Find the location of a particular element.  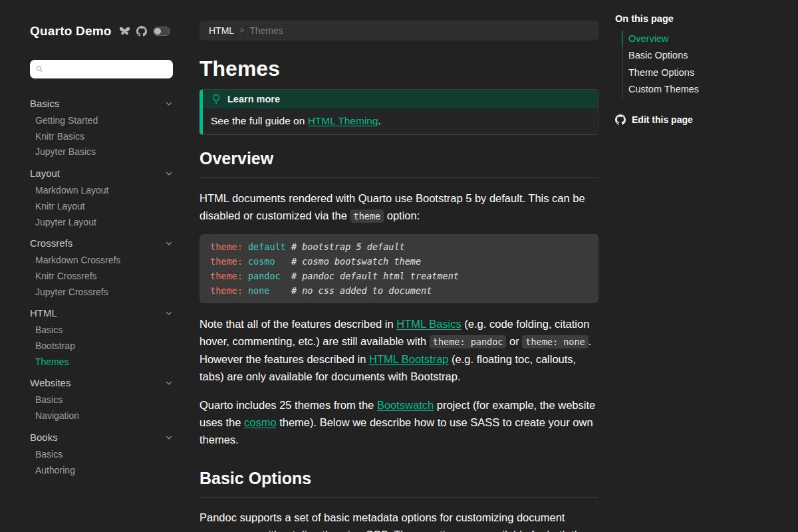

toc-item: Custom Themes is located at coordinates (704, 89).